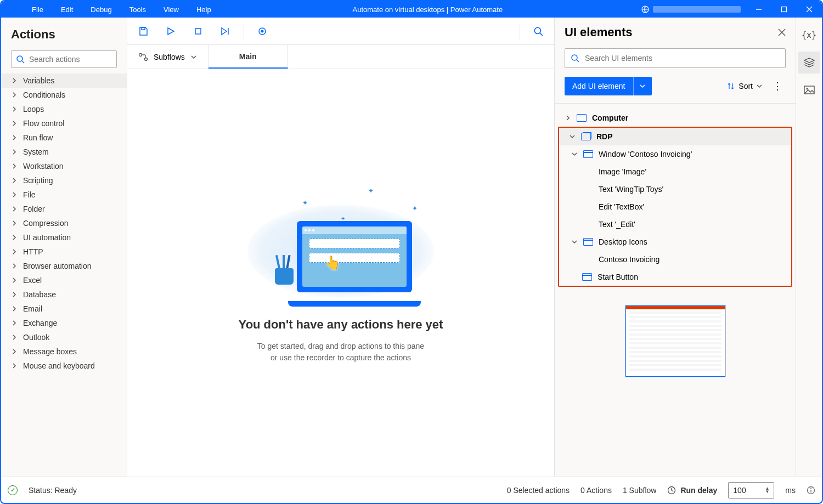 The height and width of the screenshot is (504, 823). Describe the element at coordinates (675, 189) in the screenshot. I see `tree-leaf: Text 'WingTip Toys'` at that location.